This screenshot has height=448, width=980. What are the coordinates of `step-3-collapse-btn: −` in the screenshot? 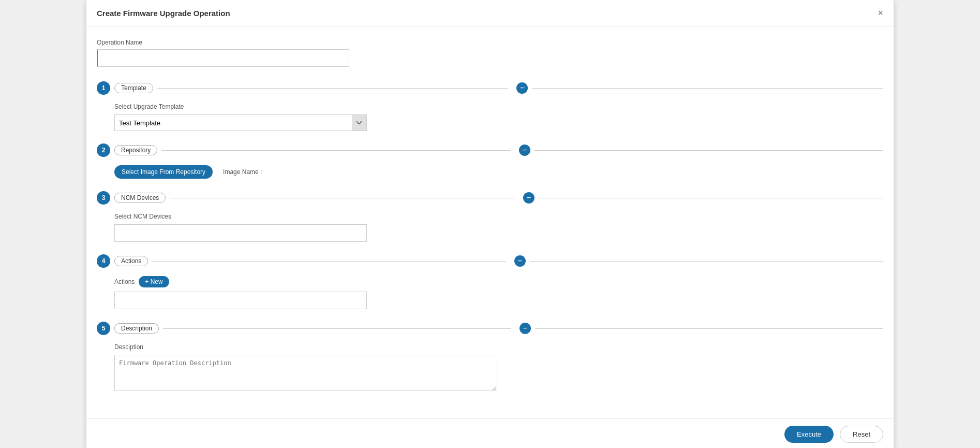 It's located at (529, 198).